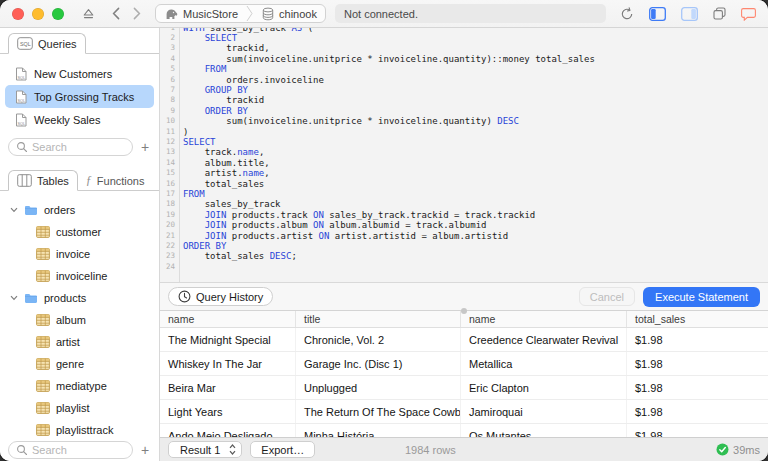 Image resolution: width=768 pixels, height=461 pixels. What do you see at coordinates (464, 340) in the screenshot?
I see `table-row: The Midnight SpecialChronicle, Vol. 2Cre…` at bounding box center [464, 340].